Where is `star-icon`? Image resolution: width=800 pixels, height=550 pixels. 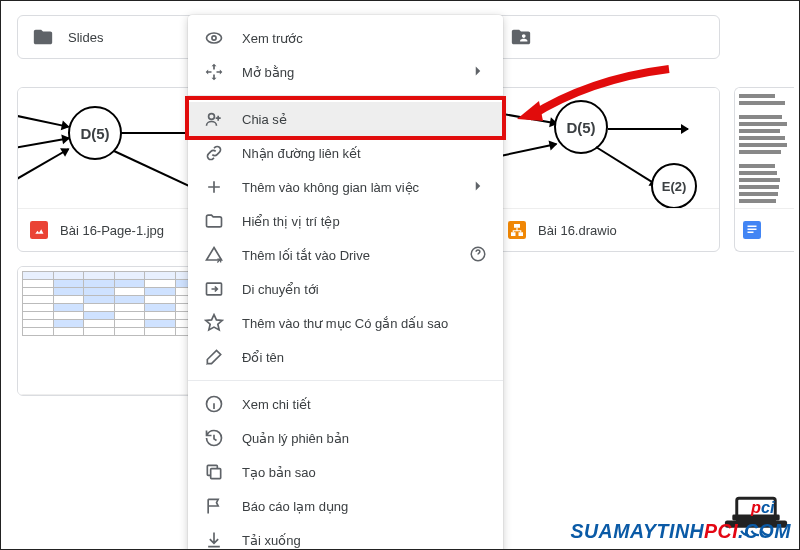 star-icon is located at coordinates (214, 323).